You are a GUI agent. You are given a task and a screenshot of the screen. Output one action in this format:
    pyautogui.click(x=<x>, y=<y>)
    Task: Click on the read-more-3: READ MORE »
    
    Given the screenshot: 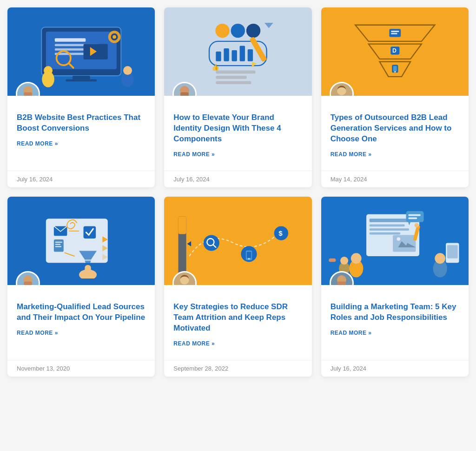 What is the action you would take?
    pyautogui.click(x=395, y=154)
    